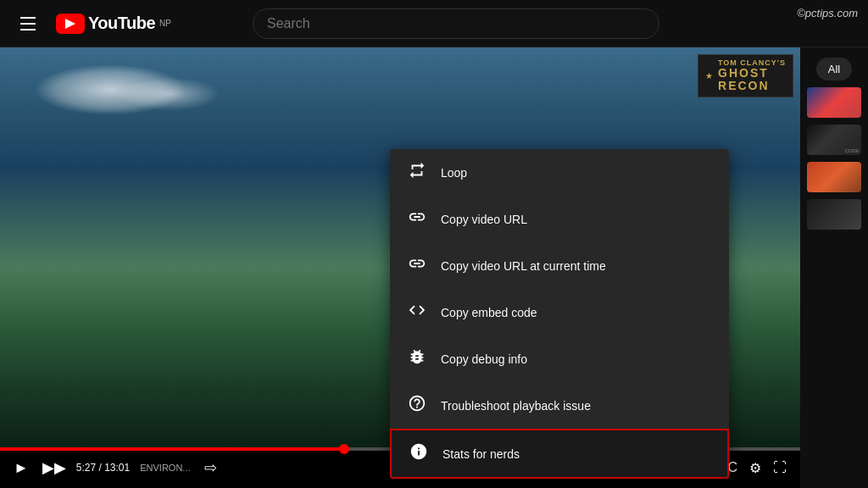  What do you see at coordinates (489, 313) in the screenshot?
I see `menu-item-copy-embed-label: Copy embed code` at bounding box center [489, 313].